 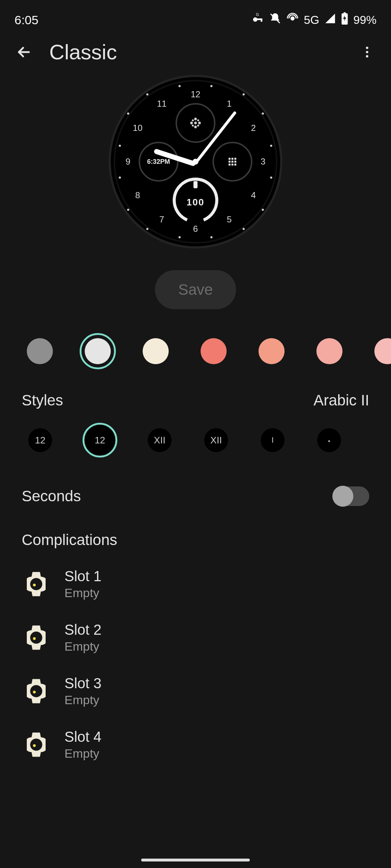 What do you see at coordinates (257, 14) in the screenshot?
I see `svg-text: G` at bounding box center [257, 14].